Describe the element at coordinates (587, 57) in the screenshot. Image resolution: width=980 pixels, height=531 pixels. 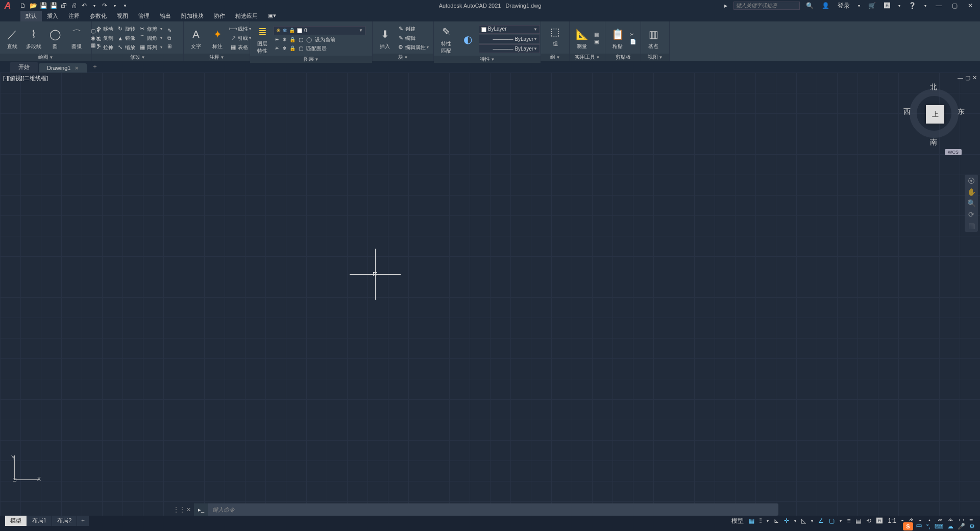
I see `panel-util-title: 实用工具▼` at that location.